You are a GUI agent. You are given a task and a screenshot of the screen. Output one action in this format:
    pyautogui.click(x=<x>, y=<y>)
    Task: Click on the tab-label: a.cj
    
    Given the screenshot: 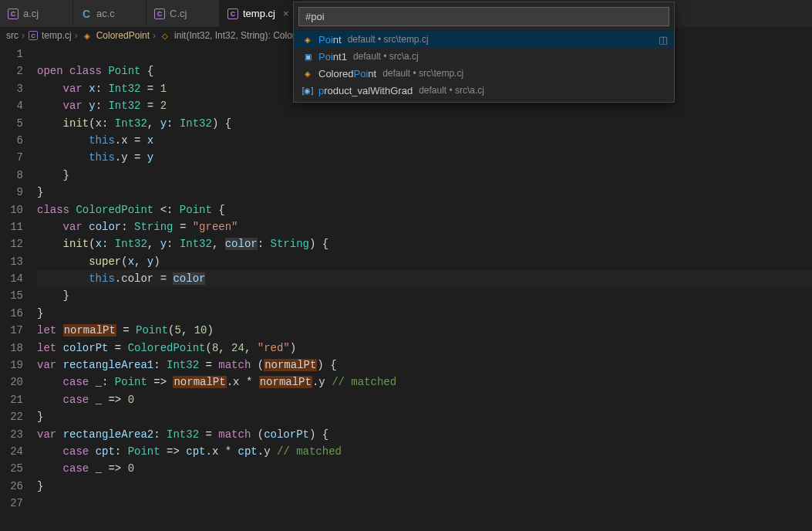 What is the action you would take?
    pyautogui.click(x=31, y=14)
    